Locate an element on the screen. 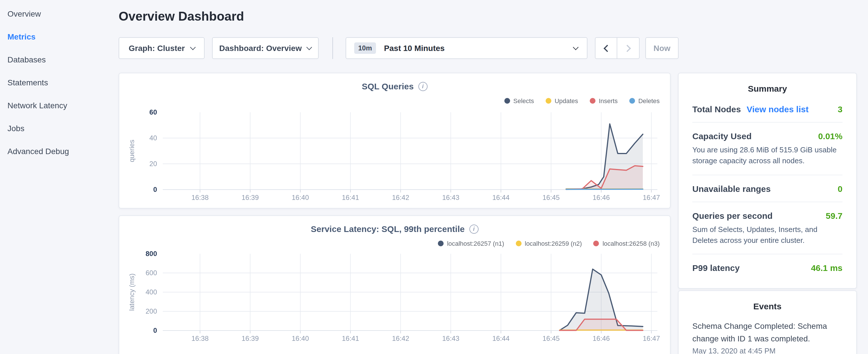  toolbar-divider is located at coordinates (333, 48).